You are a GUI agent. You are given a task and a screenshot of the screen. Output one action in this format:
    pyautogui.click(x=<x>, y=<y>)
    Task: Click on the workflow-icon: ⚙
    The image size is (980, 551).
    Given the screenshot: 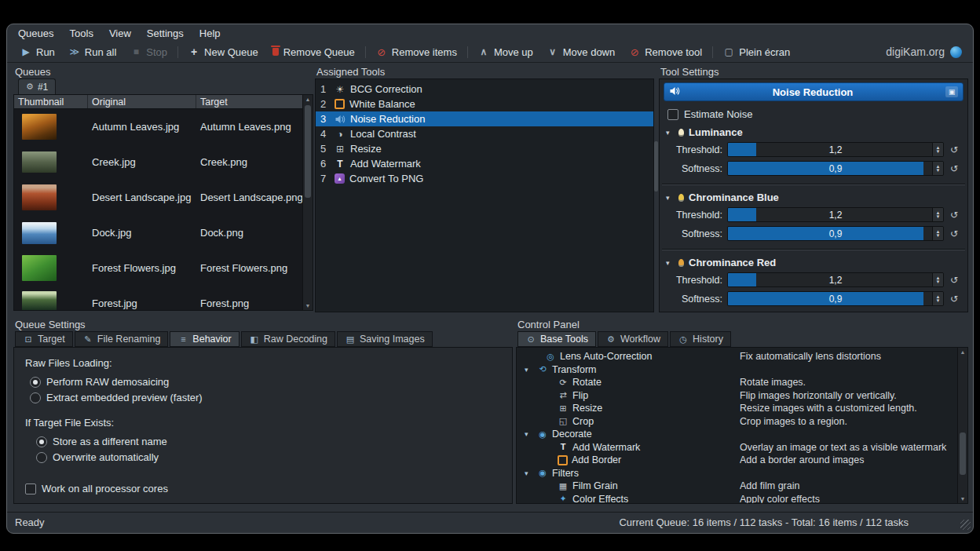 What is the action you would take?
    pyautogui.click(x=611, y=339)
    